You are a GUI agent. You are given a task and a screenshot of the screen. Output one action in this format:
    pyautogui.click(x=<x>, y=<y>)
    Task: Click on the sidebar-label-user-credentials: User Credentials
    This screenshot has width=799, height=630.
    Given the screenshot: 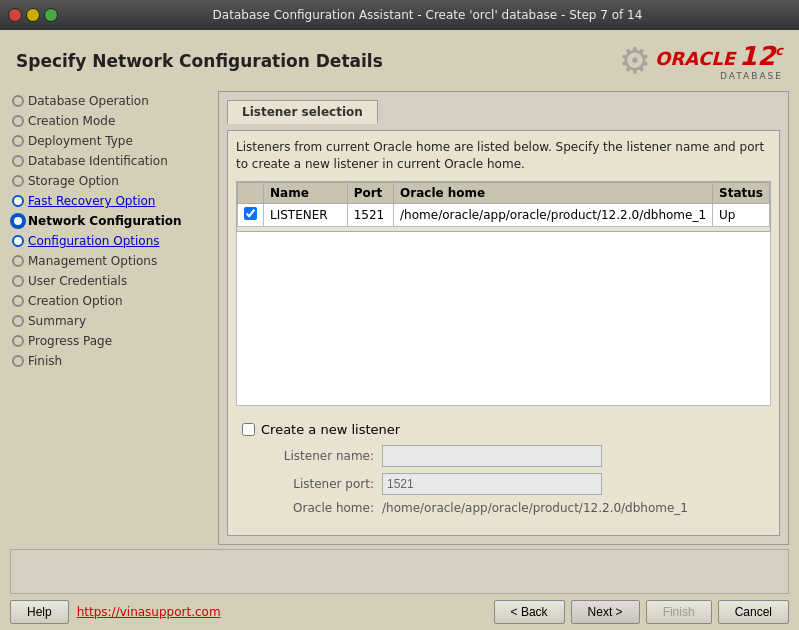 What is the action you would take?
    pyautogui.click(x=78, y=281)
    